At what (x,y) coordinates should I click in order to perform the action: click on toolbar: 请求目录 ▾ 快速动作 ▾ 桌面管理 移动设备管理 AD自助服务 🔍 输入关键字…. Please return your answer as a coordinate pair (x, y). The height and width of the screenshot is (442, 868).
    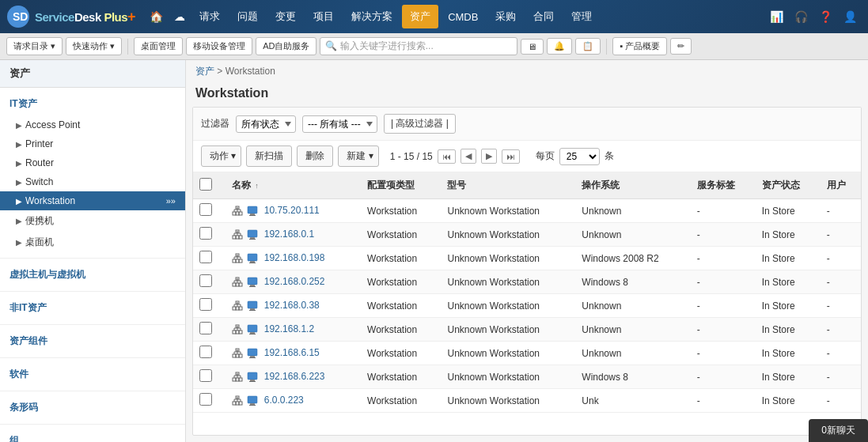
    Looking at the image, I should click on (434, 47).